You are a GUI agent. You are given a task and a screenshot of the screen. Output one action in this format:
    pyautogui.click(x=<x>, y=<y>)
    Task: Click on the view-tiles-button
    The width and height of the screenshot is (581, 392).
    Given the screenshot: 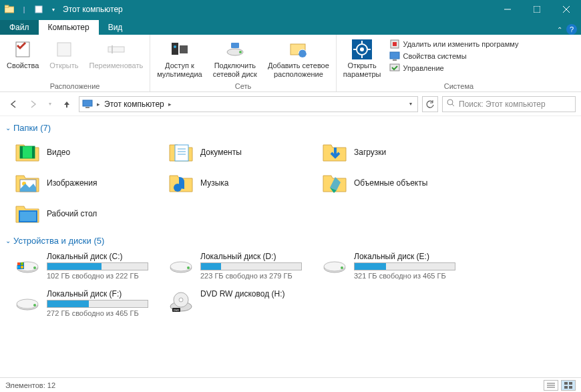 What is the action you would take?
    pyautogui.click(x=568, y=385)
    